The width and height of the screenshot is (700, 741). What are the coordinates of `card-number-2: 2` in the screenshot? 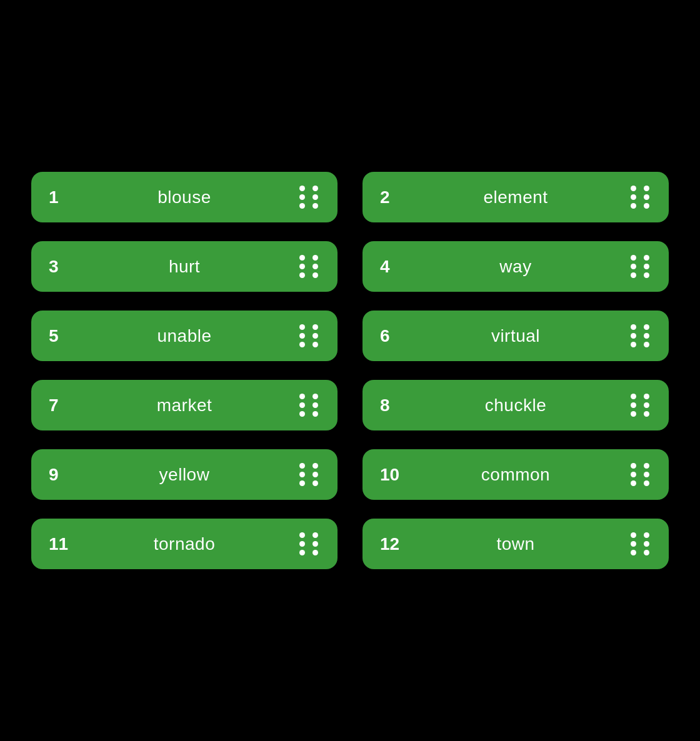 It's located at (391, 197).